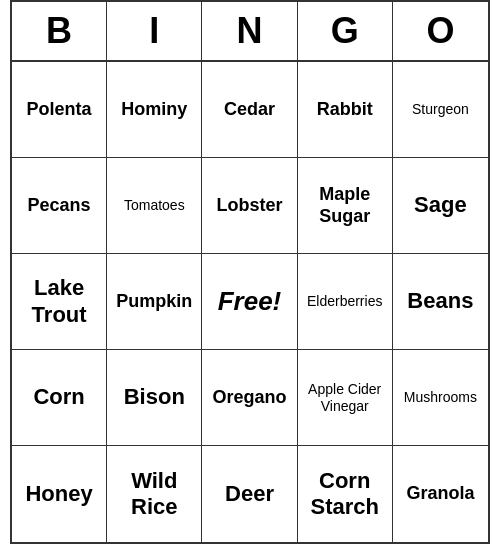 The width and height of the screenshot is (500, 544). What do you see at coordinates (250, 32) in the screenshot?
I see `bingo-header: BINGO` at bounding box center [250, 32].